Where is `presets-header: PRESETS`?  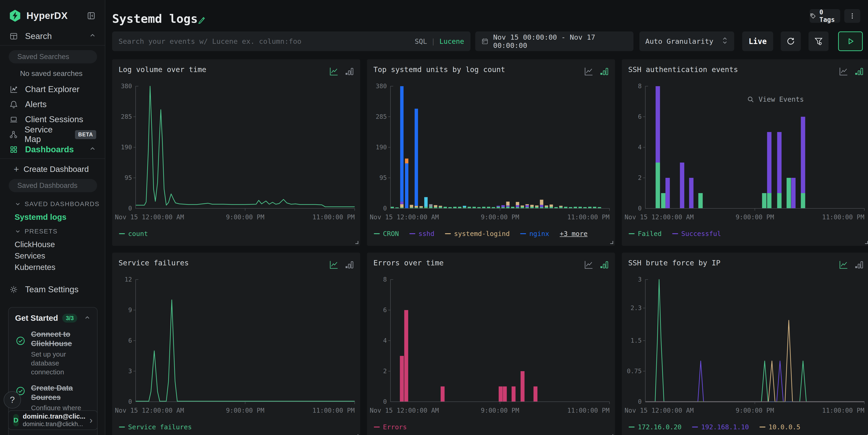
presets-header: PRESETS is located at coordinates (53, 231).